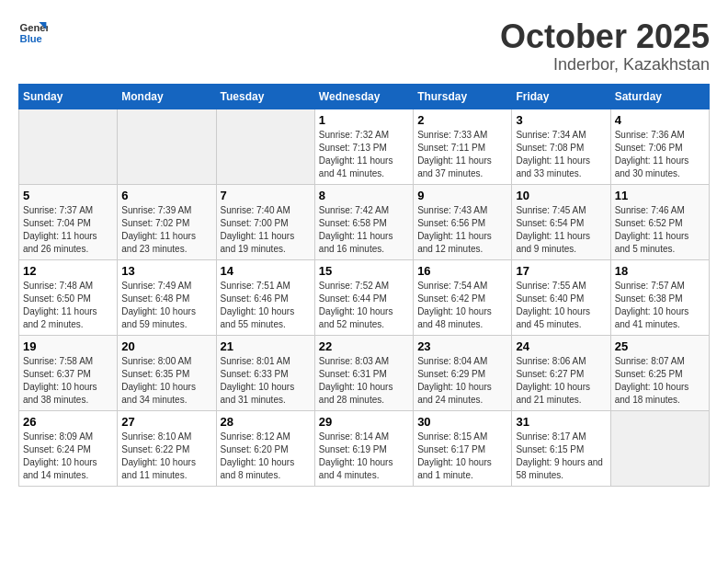 The image size is (728, 563). What do you see at coordinates (561, 346) in the screenshot?
I see `day-number: 24` at bounding box center [561, 346].